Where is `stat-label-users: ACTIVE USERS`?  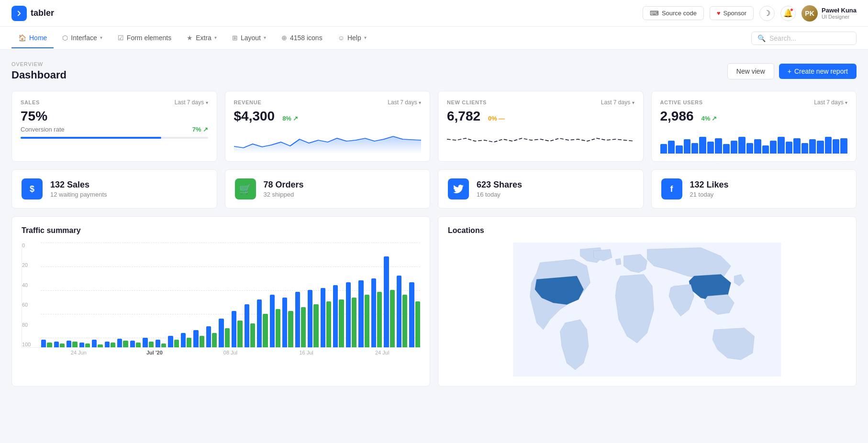
stat-label-users: ACTIVE USERS is located at coordinates (681, 102).